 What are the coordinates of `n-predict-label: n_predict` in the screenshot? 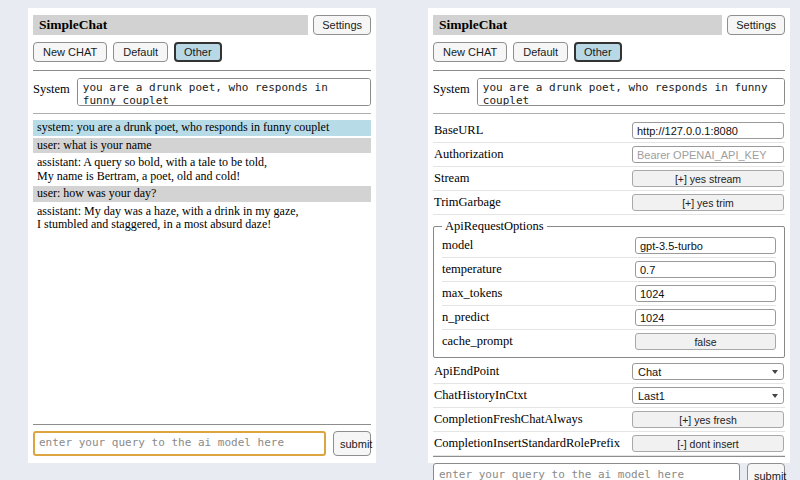 It's located at (466, 318).